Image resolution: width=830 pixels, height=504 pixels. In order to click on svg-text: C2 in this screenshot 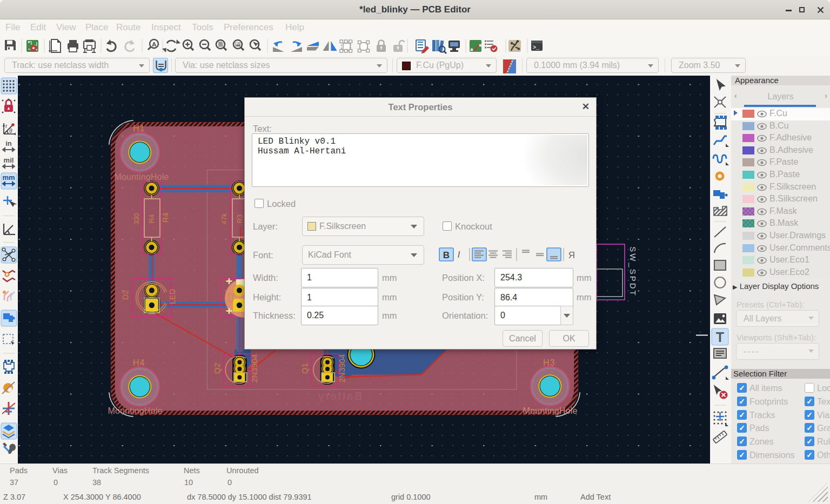, I will do `click(231, 298)`.